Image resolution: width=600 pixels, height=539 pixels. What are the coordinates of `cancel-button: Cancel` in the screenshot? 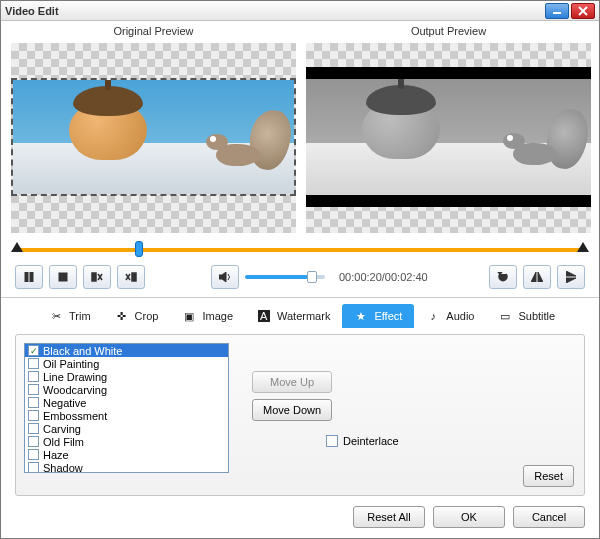 It's located at (549, 517).